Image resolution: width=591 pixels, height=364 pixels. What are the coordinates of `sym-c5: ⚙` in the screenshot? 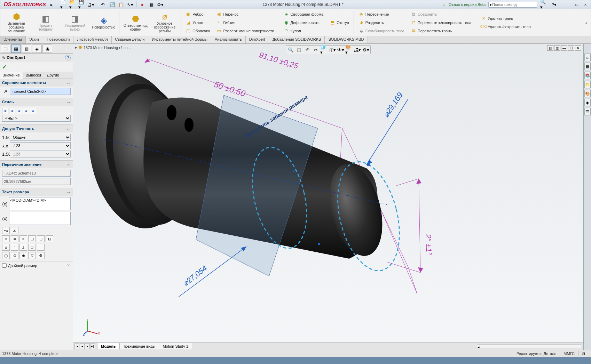 It's located at (41, 256).